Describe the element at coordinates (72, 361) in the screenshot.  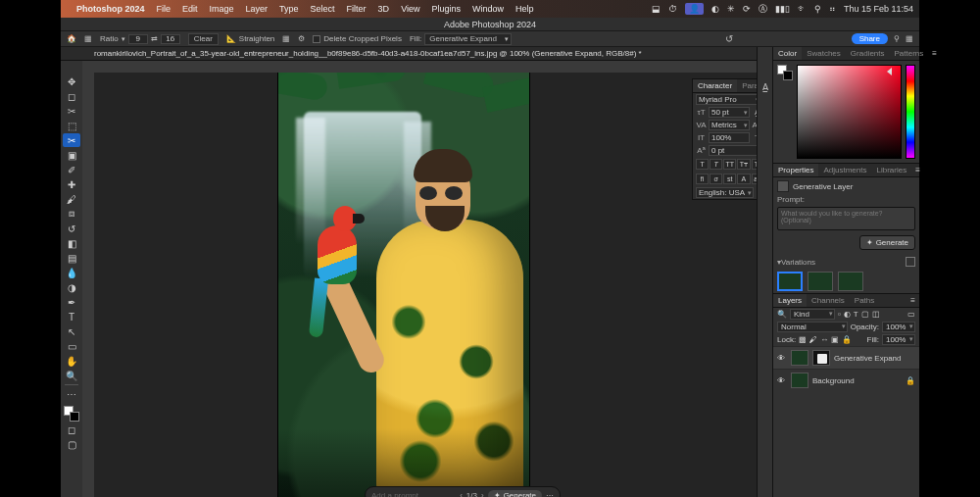
I see `hand-tool: ✋` at that location.